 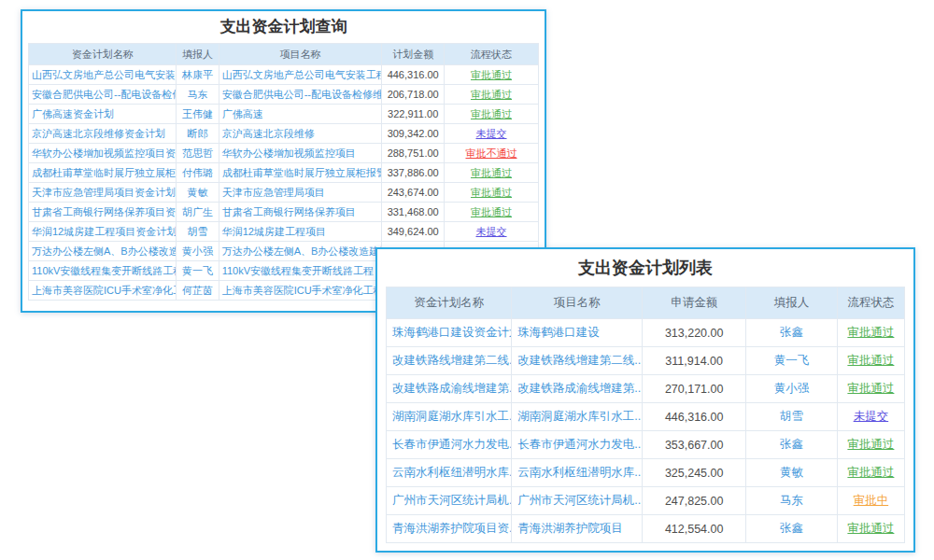 What do you see at coordinates (646, 445) in the screenshot?
I see `table-row: 长春市伊通河水力发电... 长春市伊通河水力发电... 353,667.00 张…` at bounding box center [646, 445].